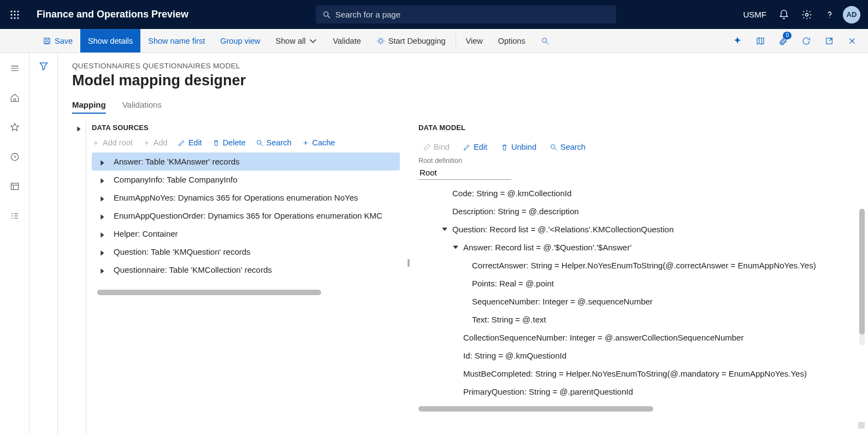 This screenshot has width=868, height=434. Describe the element at coordinates (545, 41) in the screenshot. I see `actionbar-search-button` at that location.